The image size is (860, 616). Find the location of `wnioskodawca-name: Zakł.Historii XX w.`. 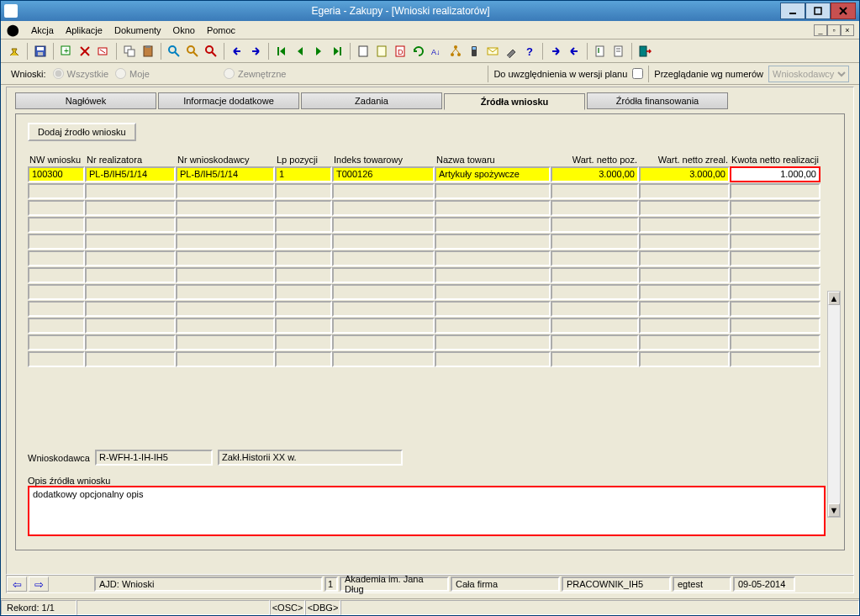

wnioskodawca-name: Zakł.Historii XX w. is located at coordinates (310, 457).